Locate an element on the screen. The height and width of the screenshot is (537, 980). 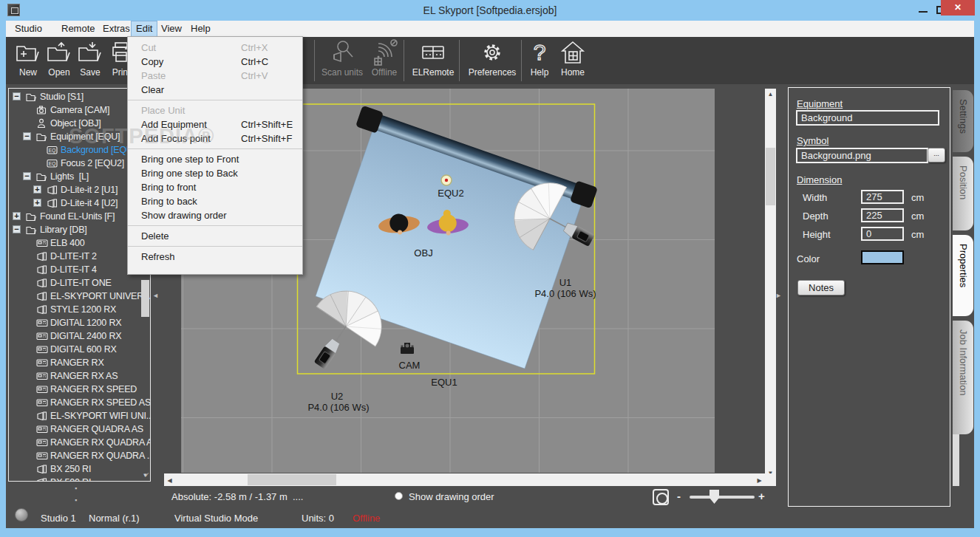
scroll-right-icon: ▶ is located at coordinates (760, 480).